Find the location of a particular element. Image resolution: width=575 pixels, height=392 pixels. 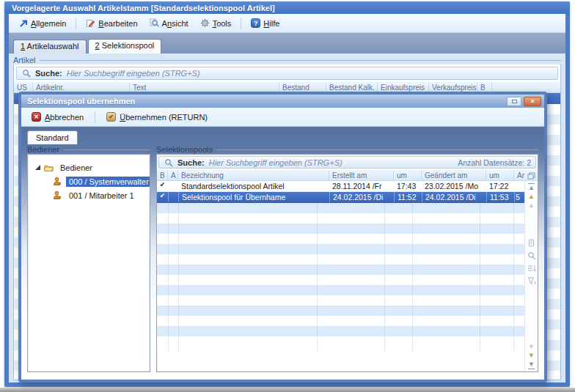

cell-um-1: 17:43 is located at coordinates (408, 186).